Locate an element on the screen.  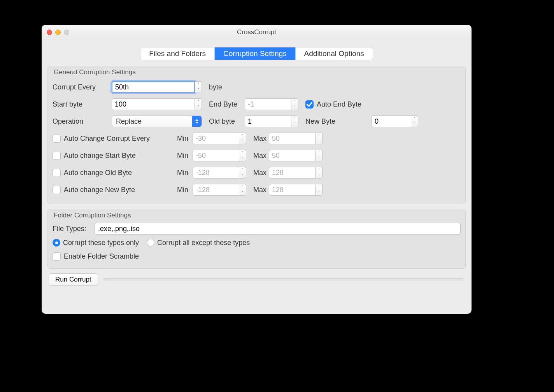
auto-max-stepper-2: ˄˅ is located at coordinates (296, 173).